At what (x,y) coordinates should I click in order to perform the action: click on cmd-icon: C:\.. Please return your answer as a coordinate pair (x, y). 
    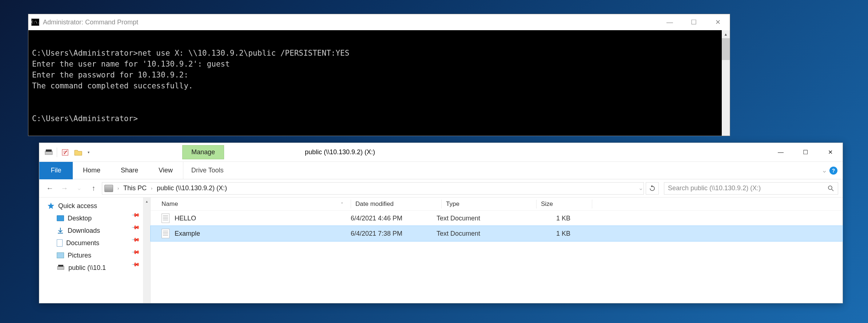
    Looking at the image, I should click on (35, 22).